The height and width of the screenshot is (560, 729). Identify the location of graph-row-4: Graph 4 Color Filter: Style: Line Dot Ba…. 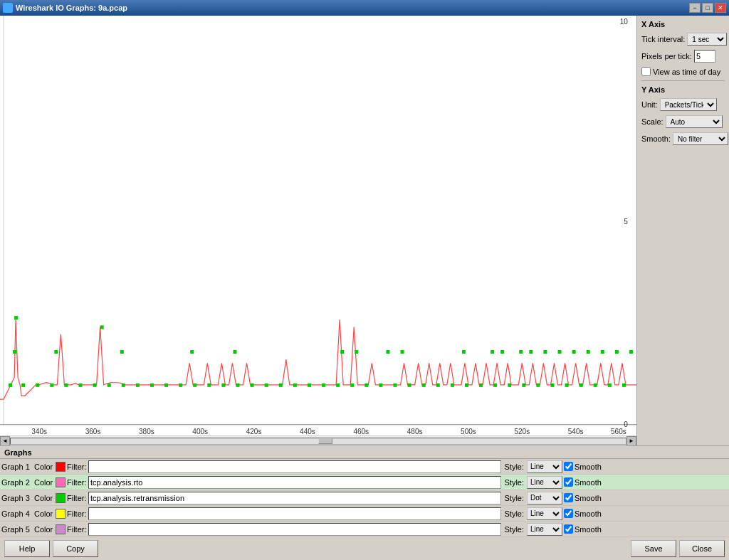
(364, 514).